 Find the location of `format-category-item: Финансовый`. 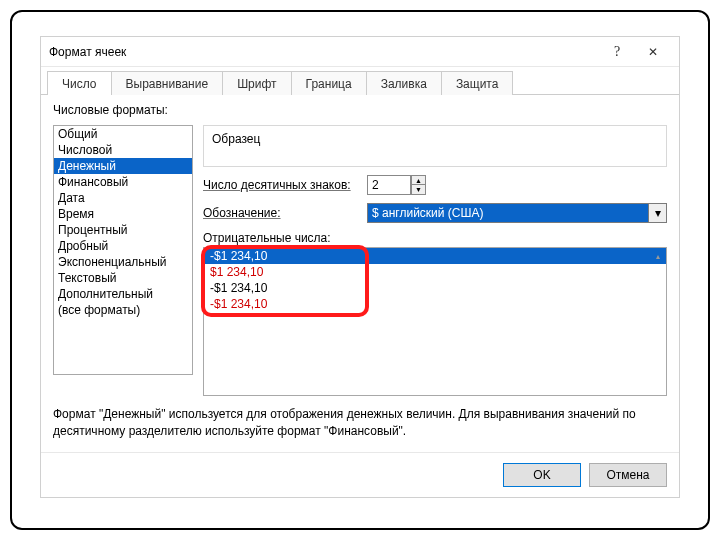

format-category-item: Финансовый is located at coordinates (123, 182).